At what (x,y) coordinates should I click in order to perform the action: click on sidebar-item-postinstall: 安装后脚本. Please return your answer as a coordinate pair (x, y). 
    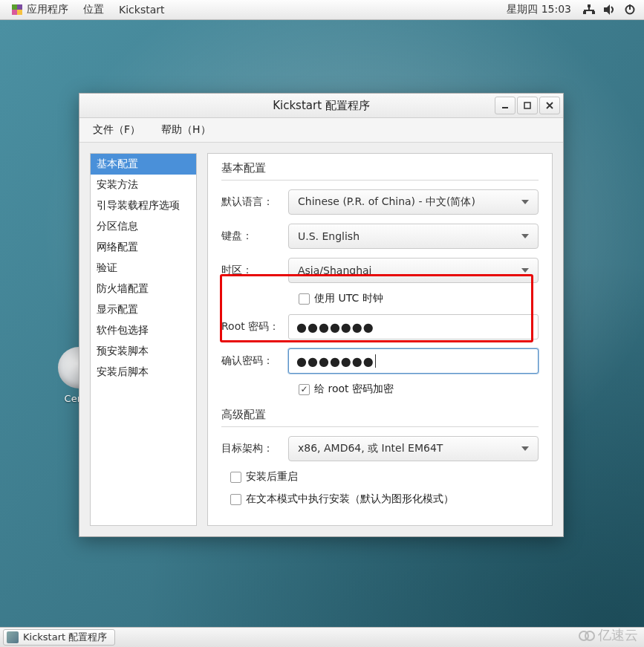
    Looking at the image, I should click on (143, 372).